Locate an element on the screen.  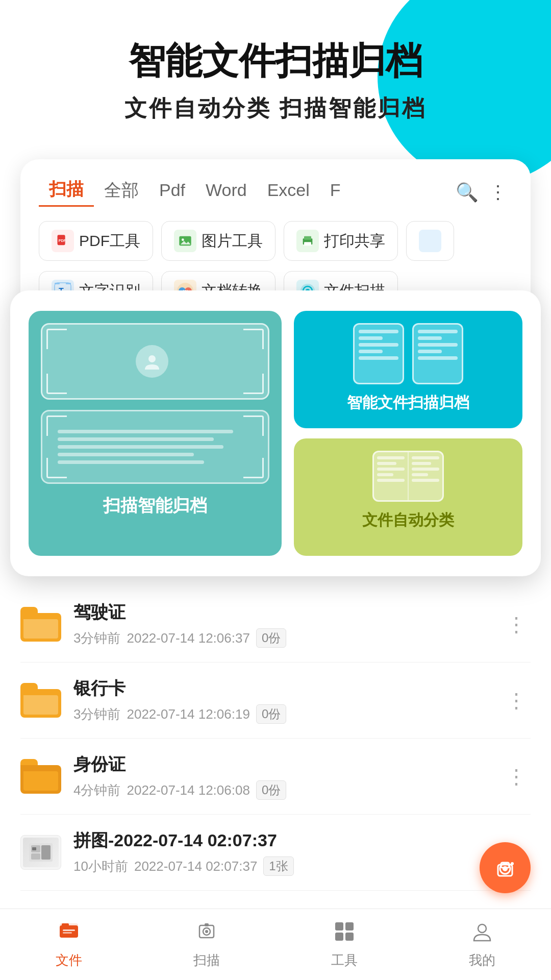
scan-doc-preview is located at coordinates (155, 447).